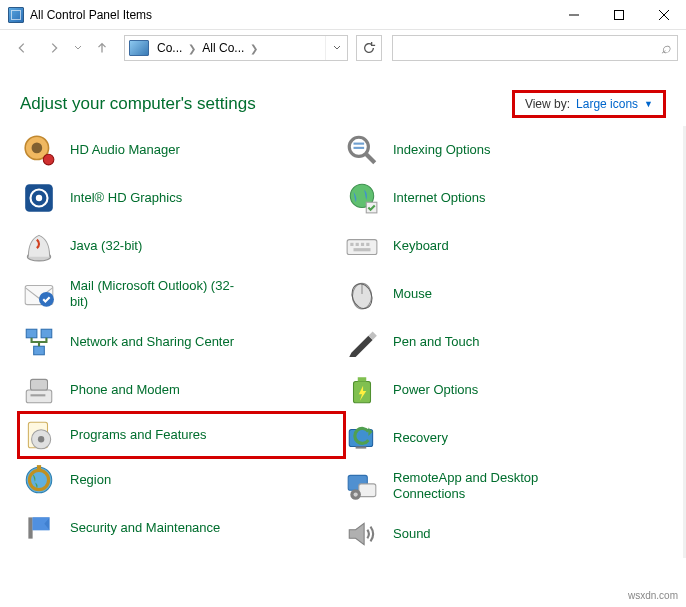  What do you see at coordinates (362, 198) in the screenshot?
I see `internet-options-icon` at bounding box center [362, 198].